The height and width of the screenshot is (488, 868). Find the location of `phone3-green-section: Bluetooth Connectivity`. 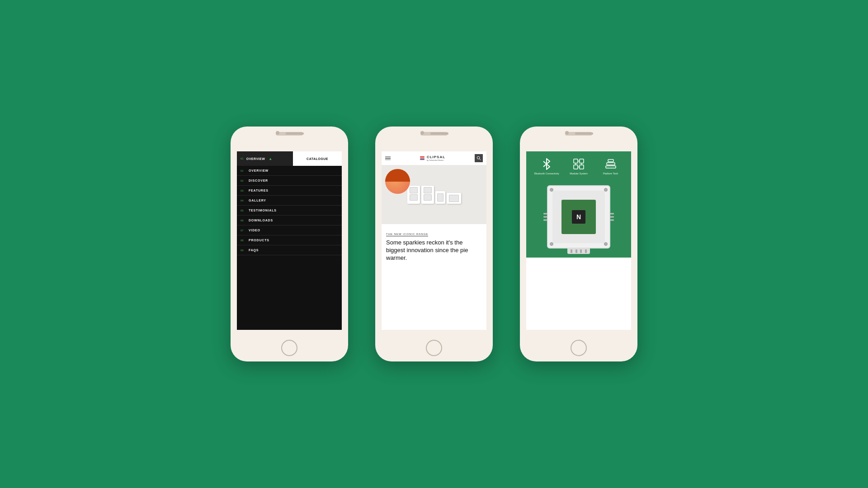

phone3-green-section: Bluetooth Connectivity is located at coordinates (579, 204).